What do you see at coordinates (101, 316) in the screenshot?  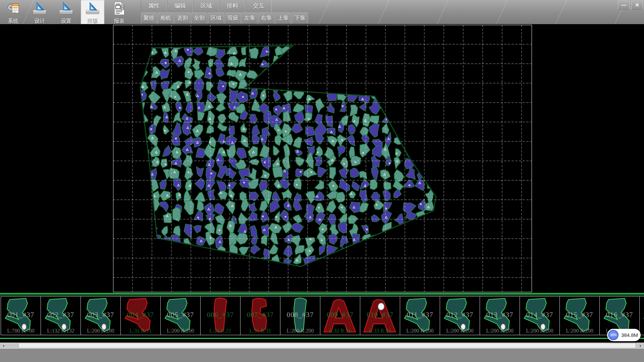 I see `part-thumbnail-3: 003_#37 L:200 R:200` at bounding box center [101, 316].